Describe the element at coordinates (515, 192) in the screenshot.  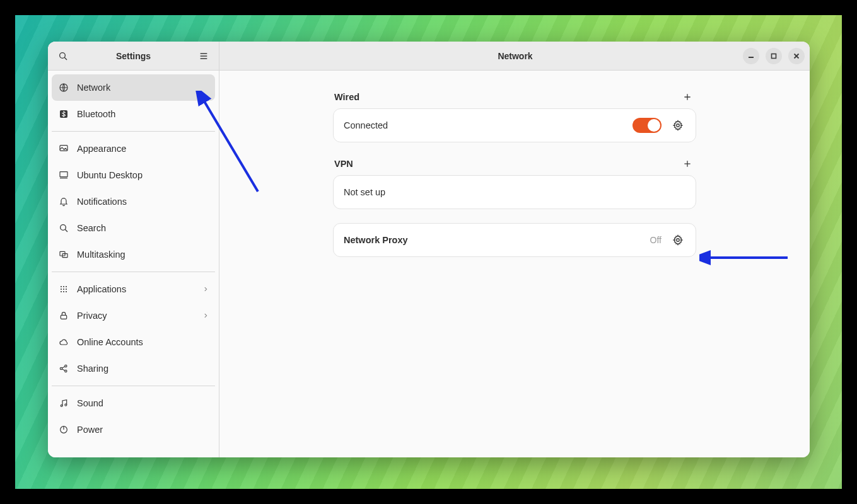
I see `vpn-row: Not set up` at that location.